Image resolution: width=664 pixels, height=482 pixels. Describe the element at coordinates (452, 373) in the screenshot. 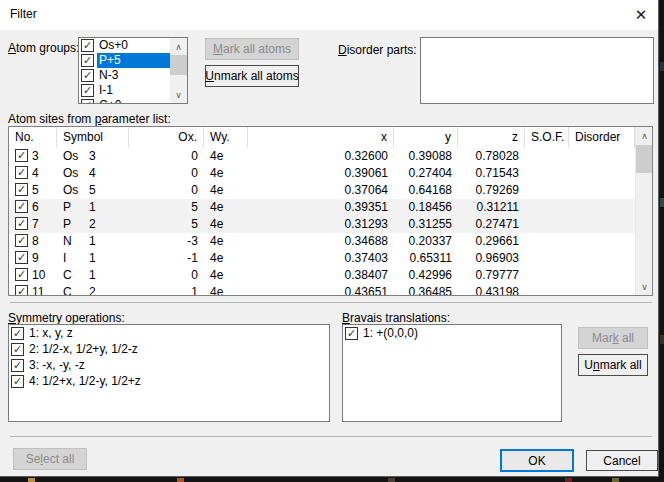

I see `bravais-translations-listbox: ✓1: +(0,0,0)` at that location.